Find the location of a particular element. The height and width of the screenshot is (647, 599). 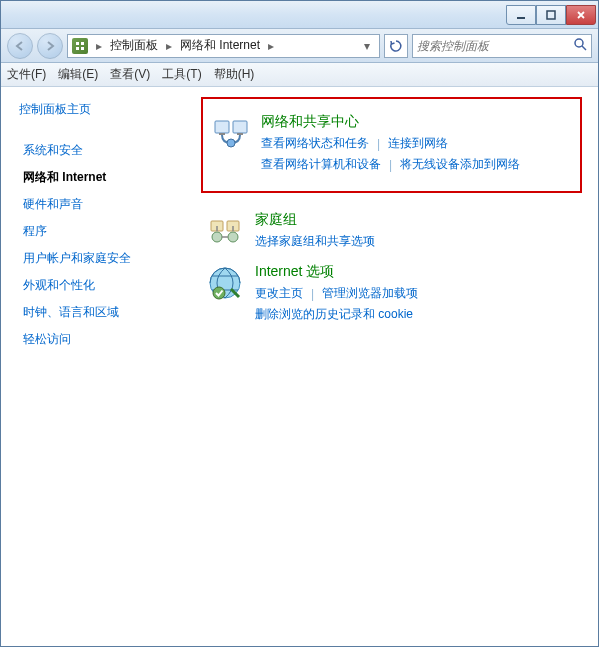

sidebar-item: 轻松访问 is located at coordinates (105, 340).